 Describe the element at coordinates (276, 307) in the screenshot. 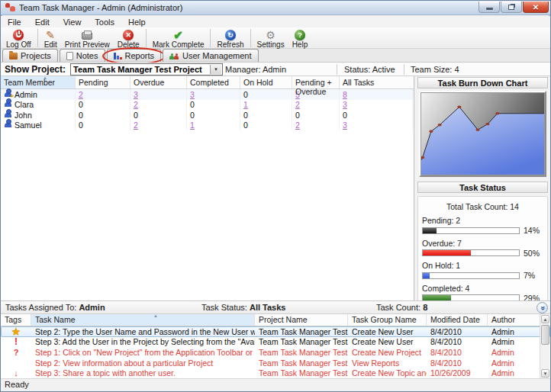

I see `tasks-assigned-bar: Tasks Assigned To: Admin Task Status: Al…` at that location.